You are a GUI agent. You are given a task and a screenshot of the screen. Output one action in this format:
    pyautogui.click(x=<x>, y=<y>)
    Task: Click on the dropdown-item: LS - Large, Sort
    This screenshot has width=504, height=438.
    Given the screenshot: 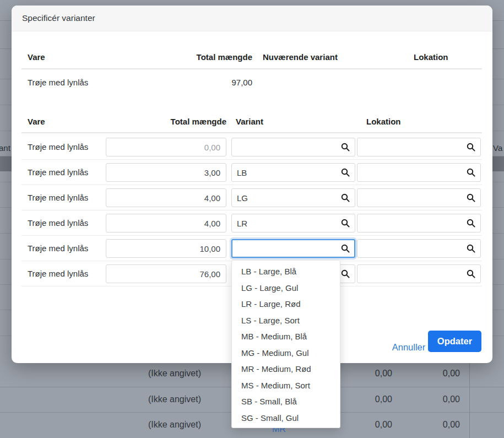 What is the action you would take?
    pyautogui.click(x=286, y=321)
    